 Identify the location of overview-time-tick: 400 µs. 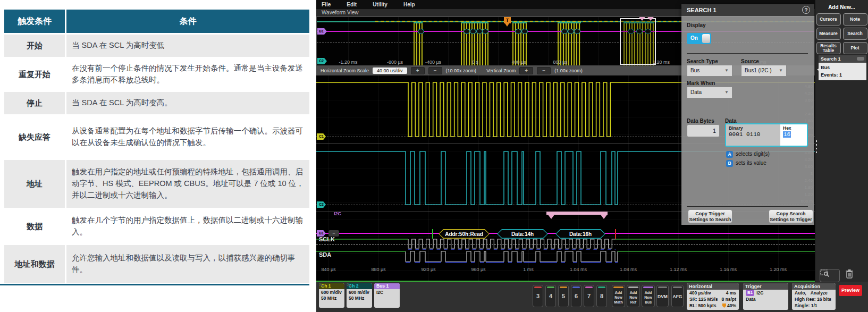
(519, 62).